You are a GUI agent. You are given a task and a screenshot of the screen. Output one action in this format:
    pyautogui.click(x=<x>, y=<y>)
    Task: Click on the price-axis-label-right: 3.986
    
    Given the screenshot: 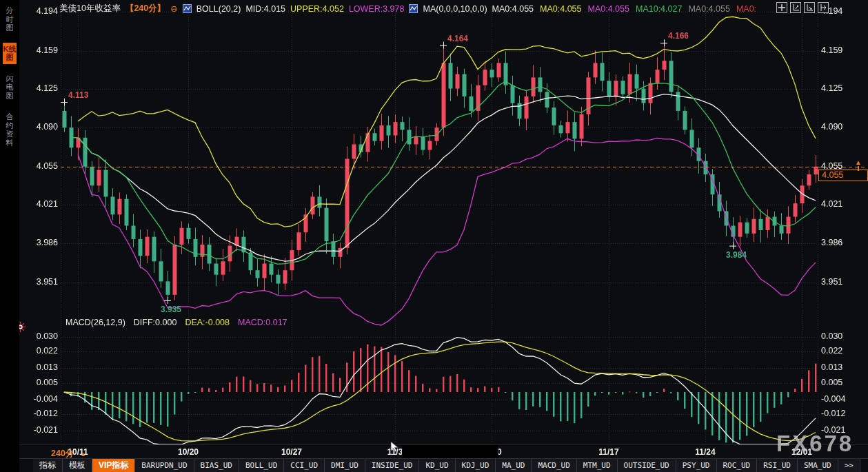 What is the action you would take?
    pyautogui.click(x=831, y=243)
    